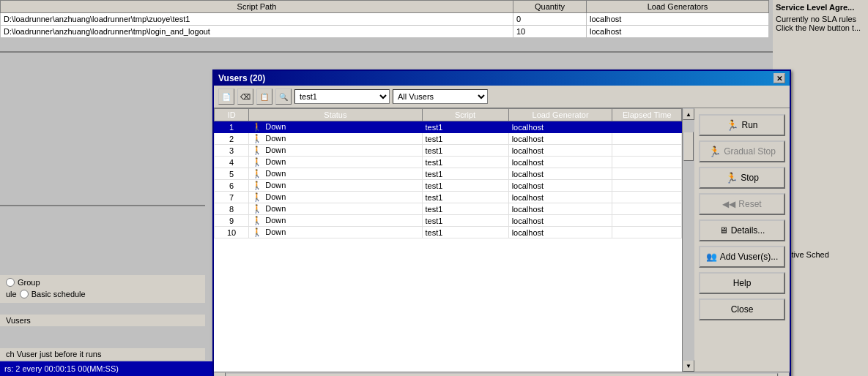 The height and width of the screenshot is (376, 868). Describe the element at coordinates (749, 230) in the screenshot. I see `details-label: Details...` at that location.